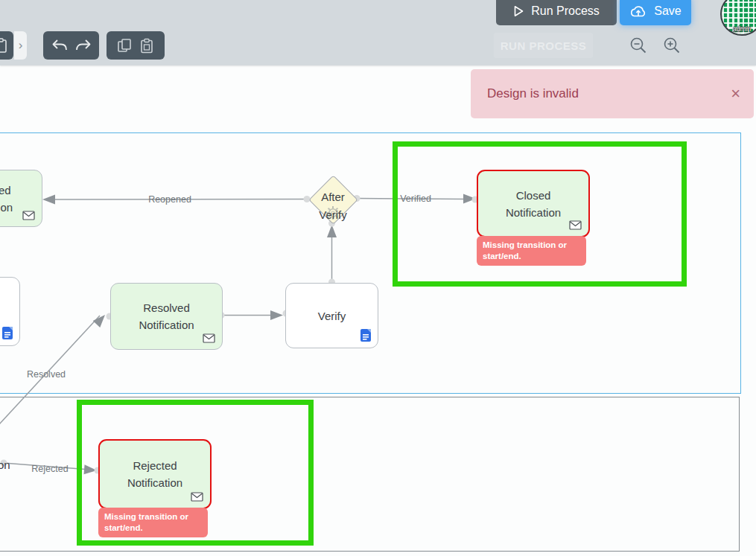 Image resolution: width=756 pixels, height=556 pixels. I want to click on node-closed-notification: Closed Notification, so click(533, 204).